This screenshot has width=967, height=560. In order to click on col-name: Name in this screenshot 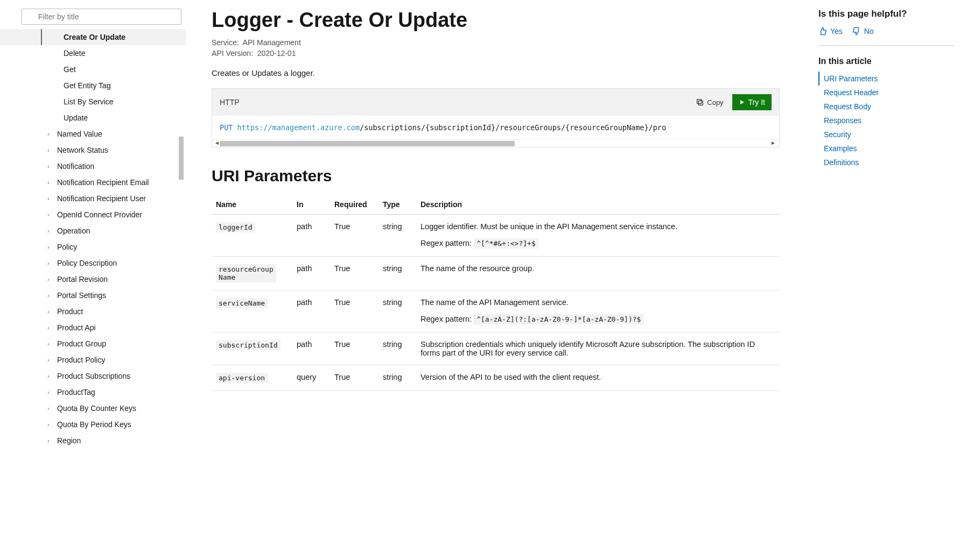, I will do `click(252, 204)`.